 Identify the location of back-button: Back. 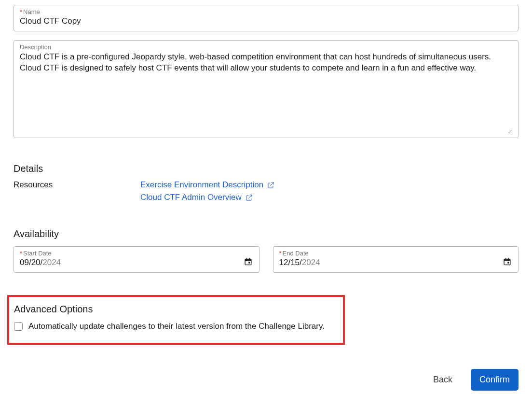
(443, 380).